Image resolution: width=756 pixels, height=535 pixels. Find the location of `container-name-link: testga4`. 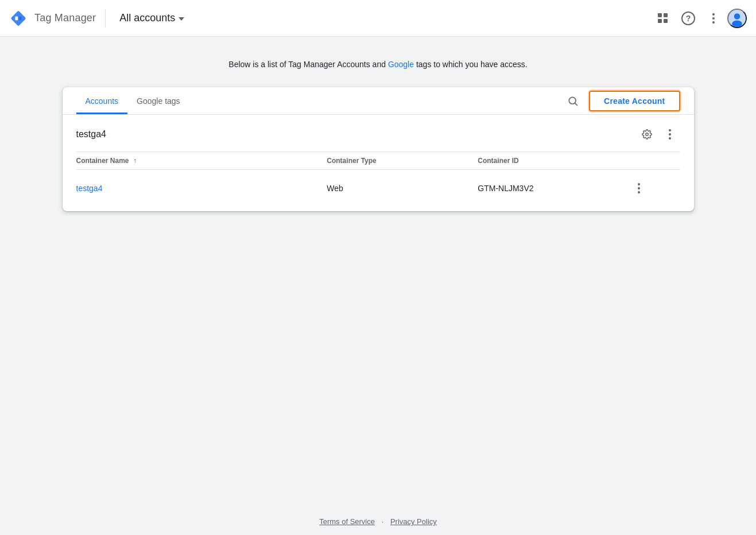

container-name-link: testga4 is located at coordinates (90, 188).